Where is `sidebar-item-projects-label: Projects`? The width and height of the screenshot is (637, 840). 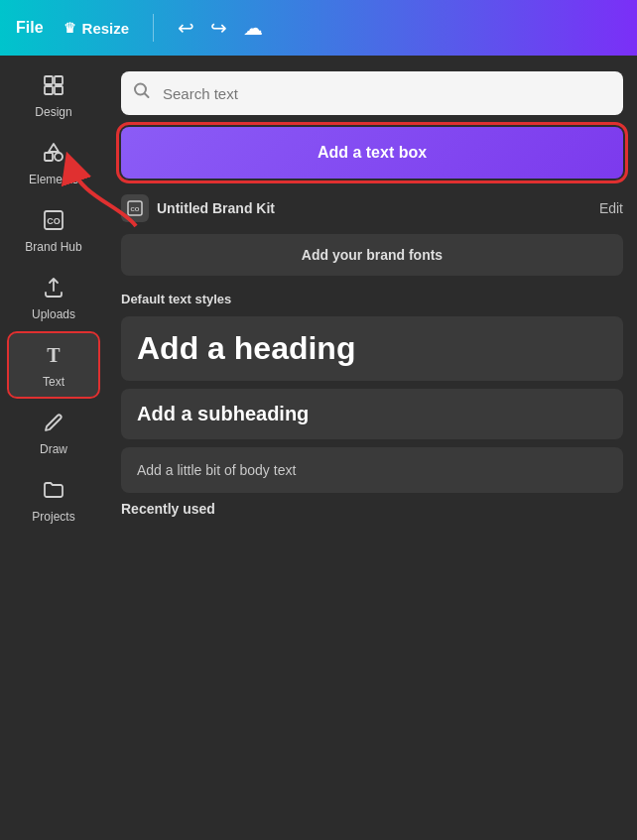
sidebar-item-projects-label: Projects is located at coordinates (54, 517).